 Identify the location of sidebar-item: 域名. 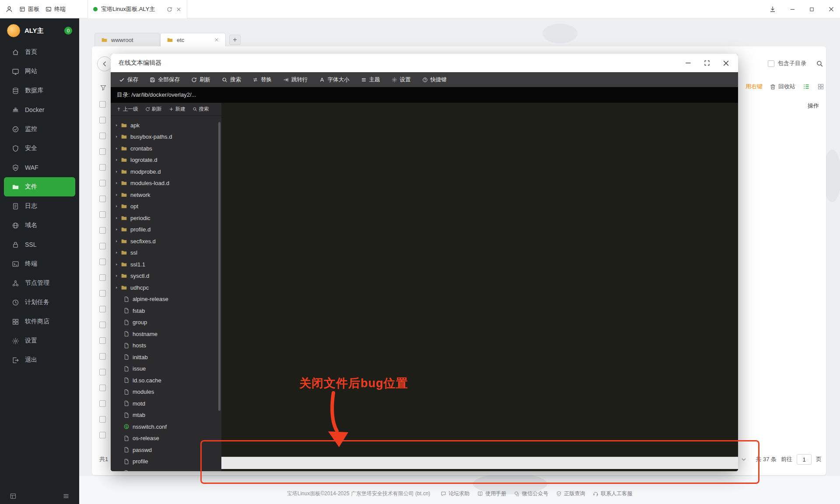
(39, 225).